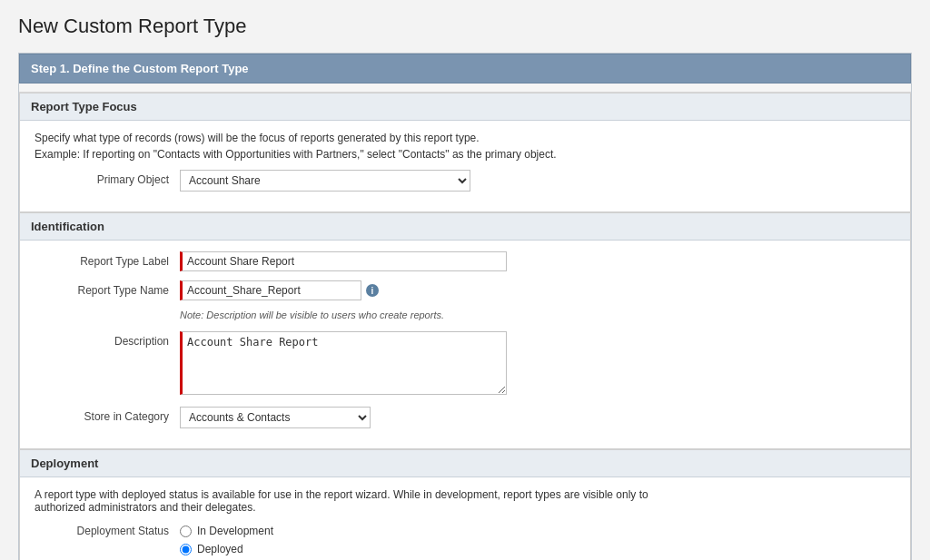  I want to click on in-development-option: In Development, so click(227, 531).